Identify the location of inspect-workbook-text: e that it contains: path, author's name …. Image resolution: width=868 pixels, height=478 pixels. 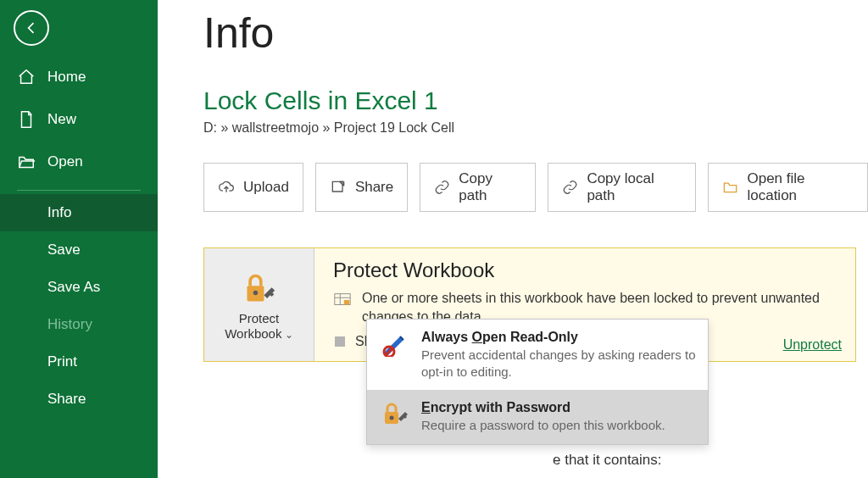
(710, 463).